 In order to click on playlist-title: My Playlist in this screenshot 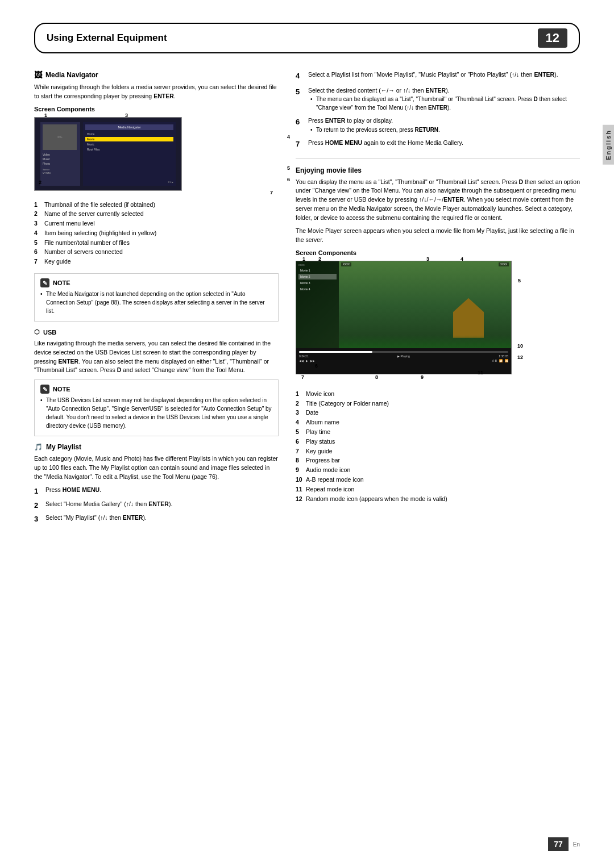, I will do `click(64, 447)`.